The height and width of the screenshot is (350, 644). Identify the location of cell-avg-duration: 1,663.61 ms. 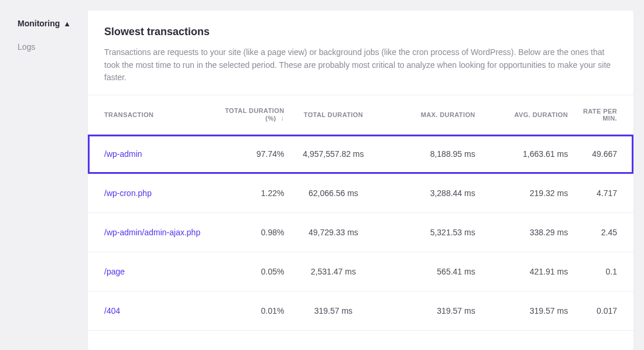
(522, 155).